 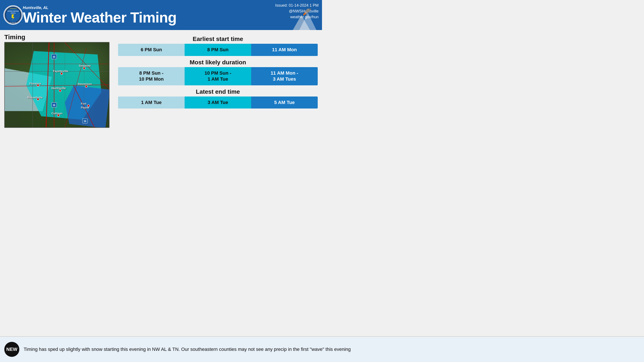 I want to click on latest-end-cell-2: 3 AM Tue, so click(x=218, y=102).